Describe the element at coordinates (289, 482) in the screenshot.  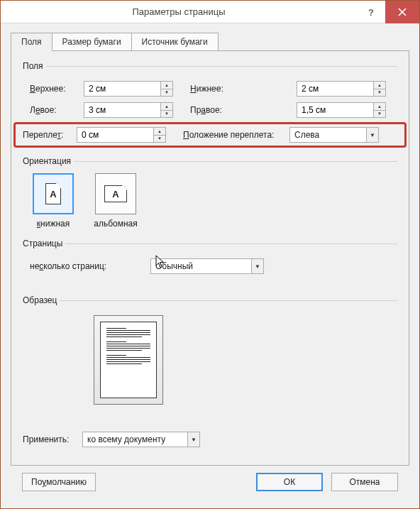
I see `ok-button: ОК` at that location.